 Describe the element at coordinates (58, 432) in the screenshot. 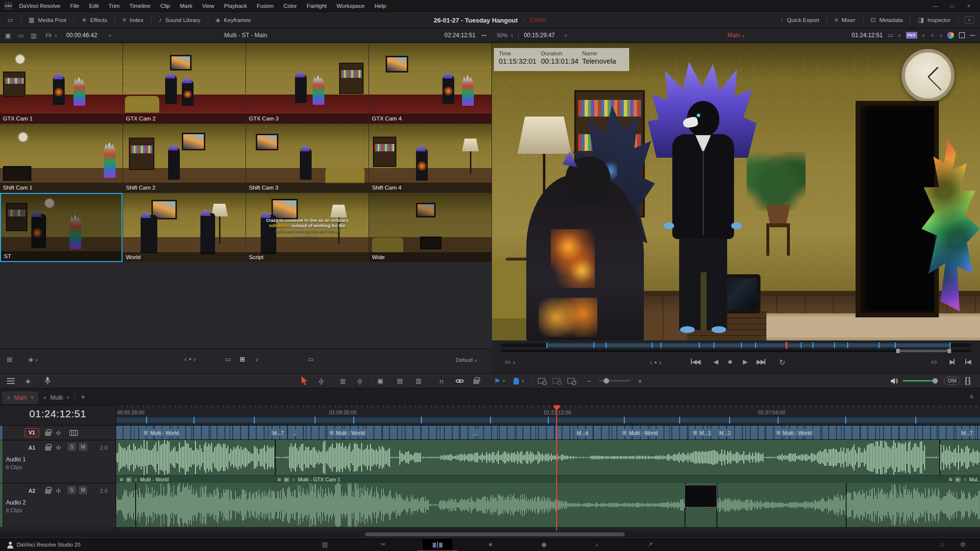

I see `track-header-v1: V1 ‹|›` at that location.